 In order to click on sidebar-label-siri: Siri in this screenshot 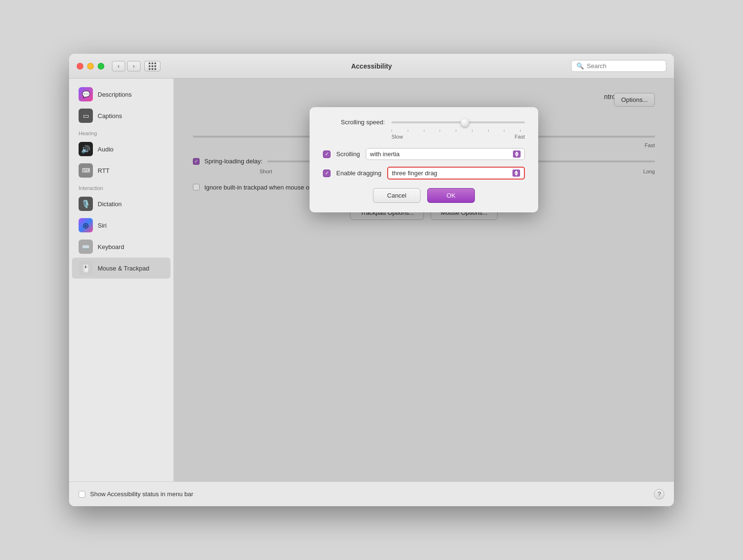, I will do `click(102, 226)`.